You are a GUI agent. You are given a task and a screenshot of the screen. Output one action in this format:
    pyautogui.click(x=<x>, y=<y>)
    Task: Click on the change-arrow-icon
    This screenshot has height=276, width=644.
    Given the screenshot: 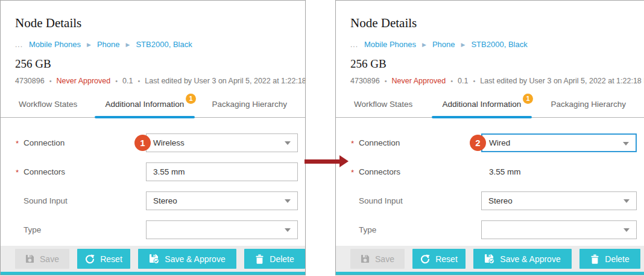 What is the action you would take?
    pyautogui.click(x=322, y=162)
    